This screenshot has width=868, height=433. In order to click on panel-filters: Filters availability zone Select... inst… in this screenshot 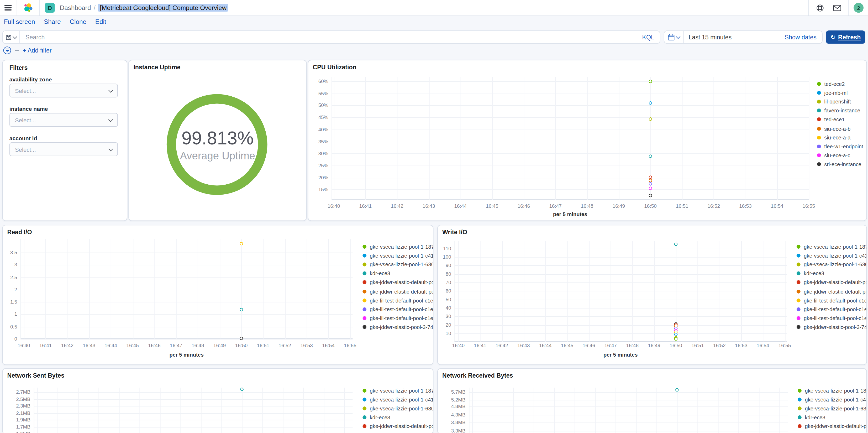, I will do `click(65, 141)`.